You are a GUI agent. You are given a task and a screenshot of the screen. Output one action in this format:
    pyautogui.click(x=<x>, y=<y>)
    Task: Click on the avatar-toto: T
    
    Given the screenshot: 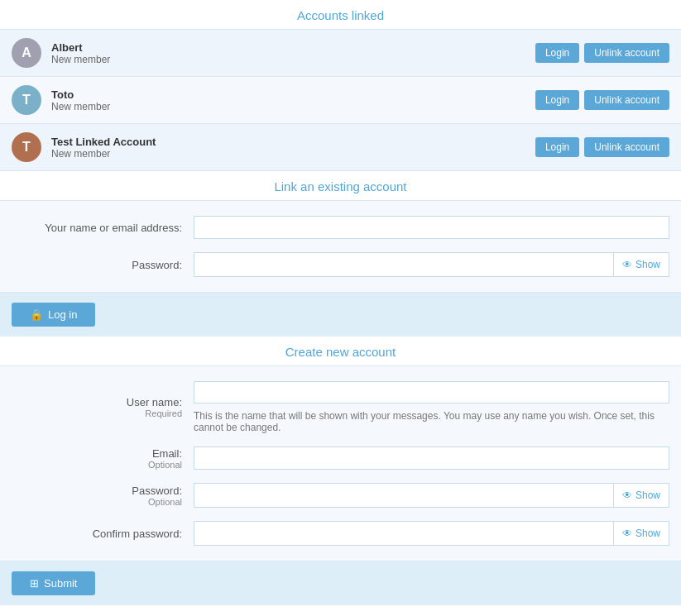 What is the action you would take?
    pyautogui.click(x=26, y=100)
    